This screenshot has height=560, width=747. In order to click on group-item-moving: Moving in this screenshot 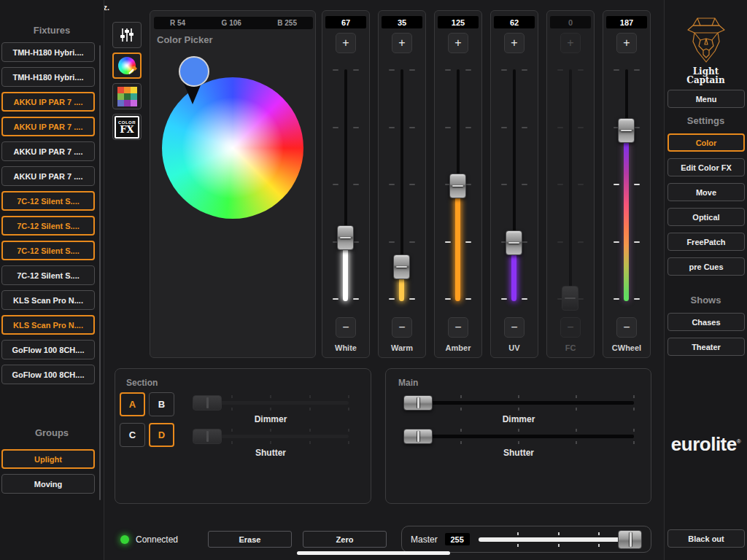, I will do `click(48, 484)`.